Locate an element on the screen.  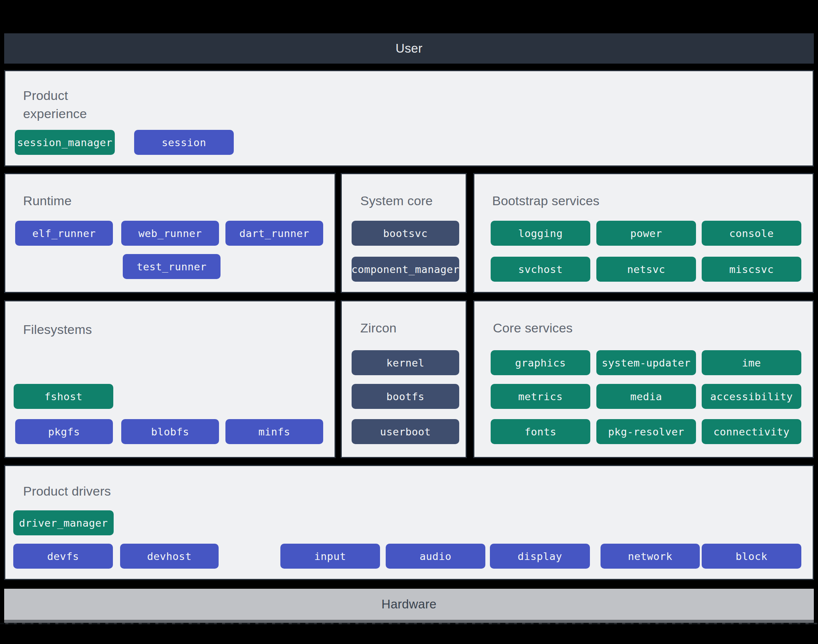
section-title: Product drivers is located at coordinates (67, 491).